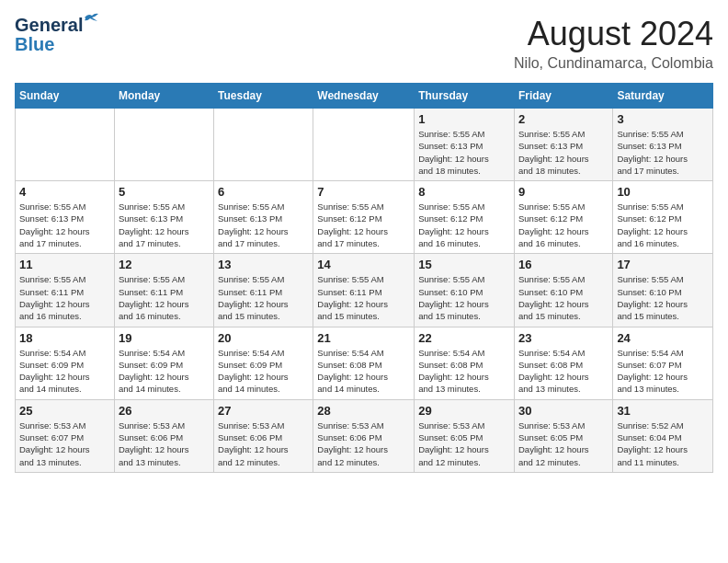  Describe the element at coordinates (65, 217) in the screenshot. I see `calendar-day-cell: 4Sunrise: 5:55 AM Sunset: 6:13 PM Daylig…` at that location.